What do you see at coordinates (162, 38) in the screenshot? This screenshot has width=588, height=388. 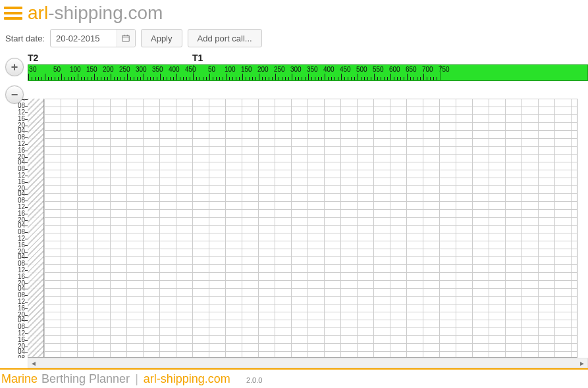 I see `apply-button: Apply` at bounding box center [162, 38].